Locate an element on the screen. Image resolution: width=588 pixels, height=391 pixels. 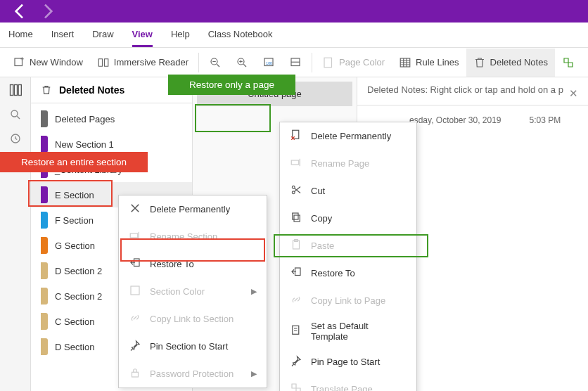
zoom-in-icon is located at coordinates (242, 63).